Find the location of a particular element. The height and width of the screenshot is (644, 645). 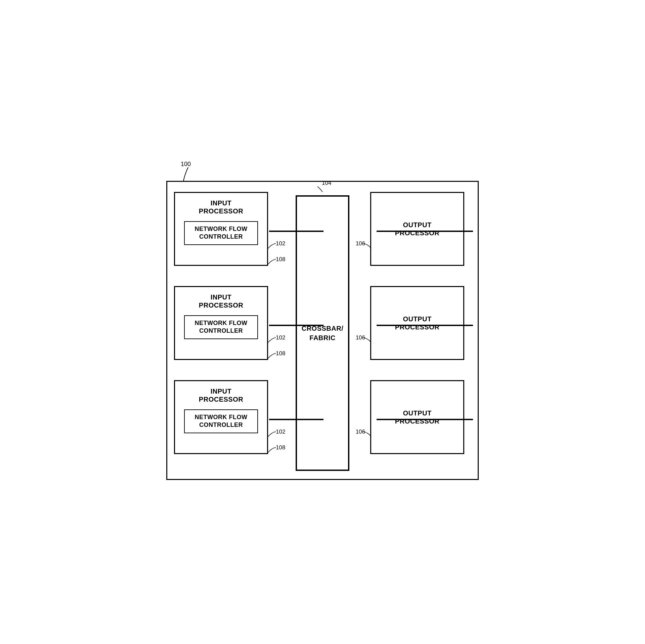

output-processor-1-title: OUTPUTPROCESSOR is located at coordinates (417, 229).